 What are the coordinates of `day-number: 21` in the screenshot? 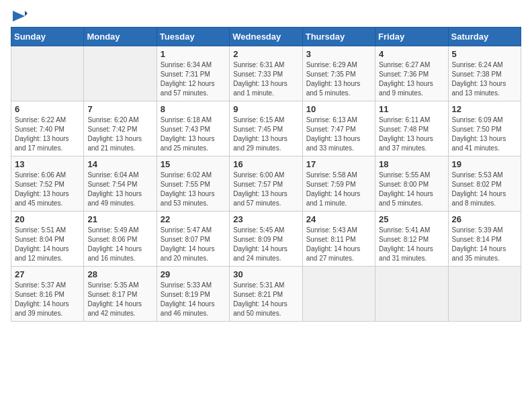 It's located at (120, 219).